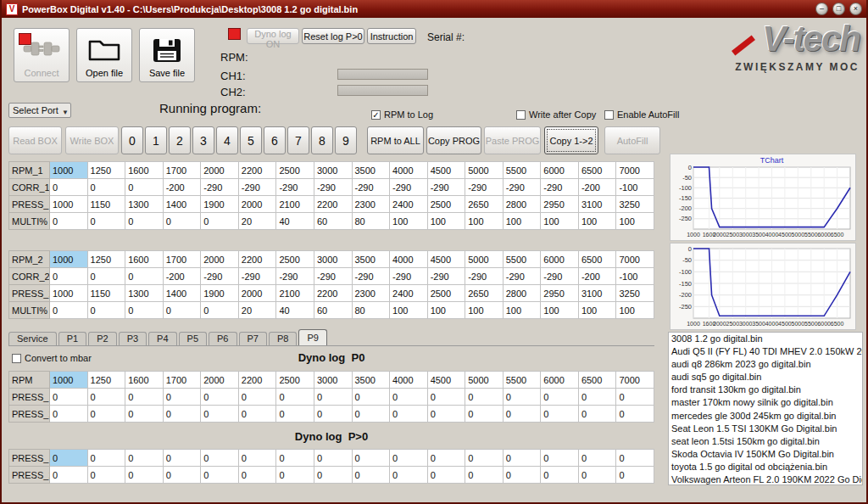 This screenshot has width=868, height=504. Describe the element at coordinates (839, 8) in the screenshot. I see `maximize-button: □` at that location.